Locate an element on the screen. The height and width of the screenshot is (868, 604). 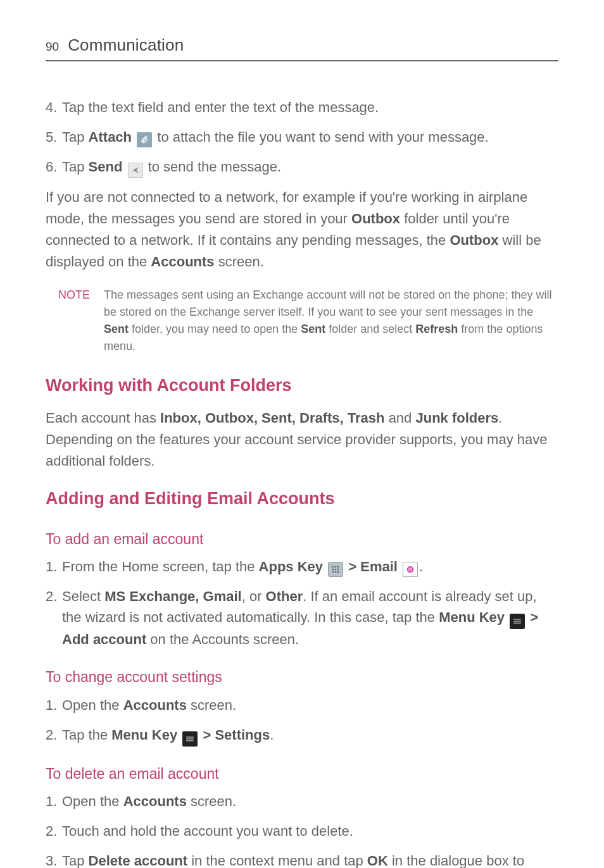
apps-key-icon is located at coordinates (336, 569).